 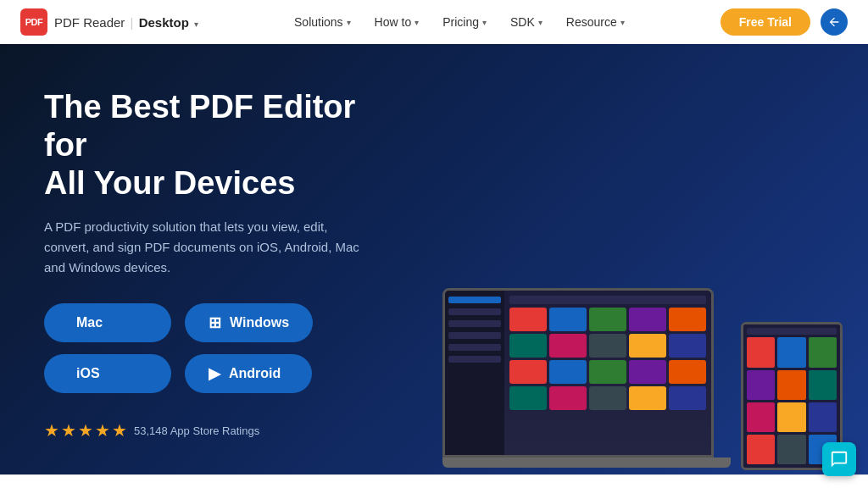 What do you see at coordinates (475, 373) in the screenshot?
I see `app-sidebar` at bounding box center [475, 373].